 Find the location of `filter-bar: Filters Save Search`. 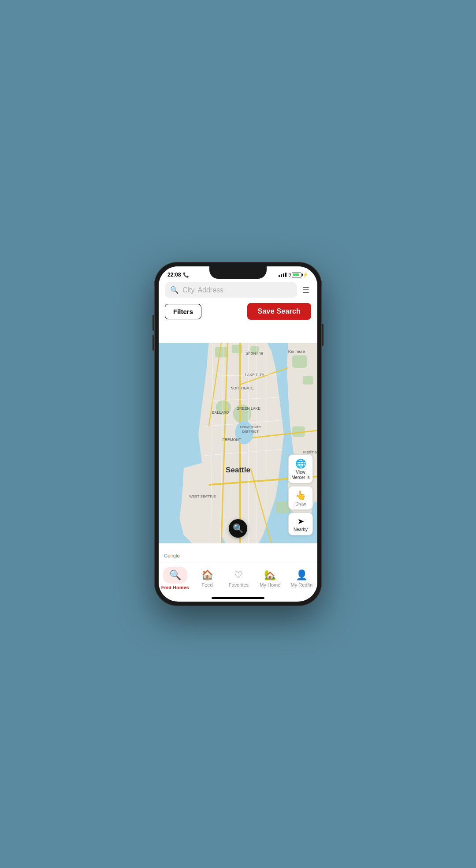

filter-bar: Filters Save Search is located at coordinates (238, 312).